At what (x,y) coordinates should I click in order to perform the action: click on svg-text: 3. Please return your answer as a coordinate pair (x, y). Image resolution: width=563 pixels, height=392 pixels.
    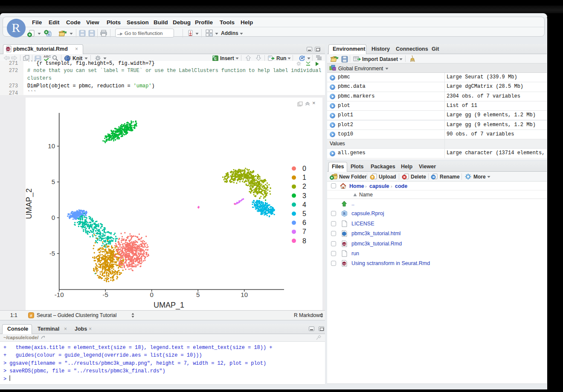
    Looking at the image, I should click on (305, 196).